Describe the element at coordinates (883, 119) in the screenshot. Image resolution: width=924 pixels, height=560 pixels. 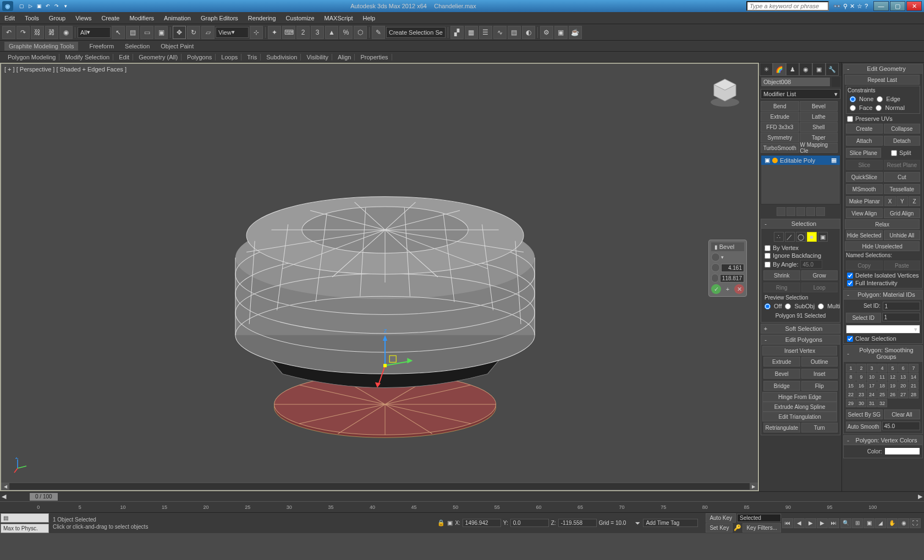
I see `preserve-uvs-check: Preserve UVs` at that location.